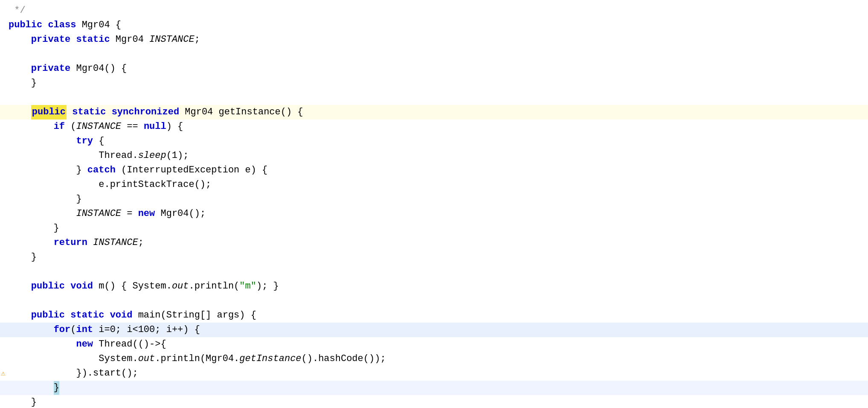 This screenshot has width=868, height=408. I want to click on keyword-null: null, so click(155, 127).